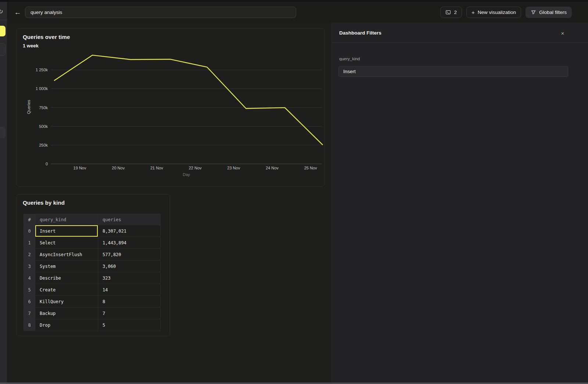 This screenshot has width=588, height=384. What do you see at coordinates (29, 313) in the screenshot?
I see `row-index-cell: 7` at bounding box center [29, 313].